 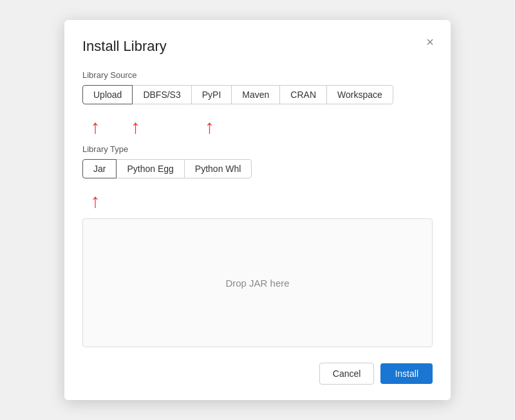 I want to click on upload-arrow: ↑, so click(x=95, y=127).